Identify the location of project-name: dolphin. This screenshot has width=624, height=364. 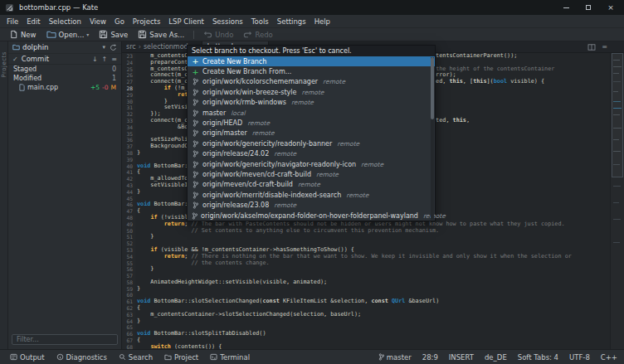
(36, 47).